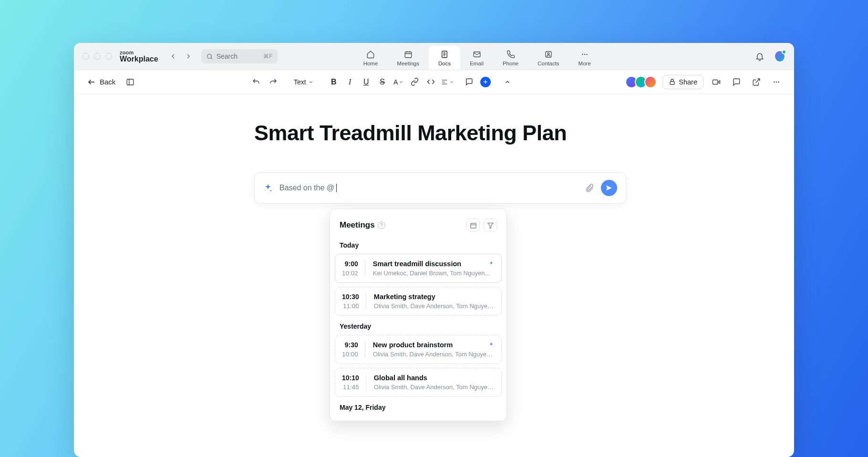 The width and height of the screenshot is (868, 457). What do you see at coordinates (366, 82) in the screenshot?
I see `underline-button: U` at bounding box center [366, 82].